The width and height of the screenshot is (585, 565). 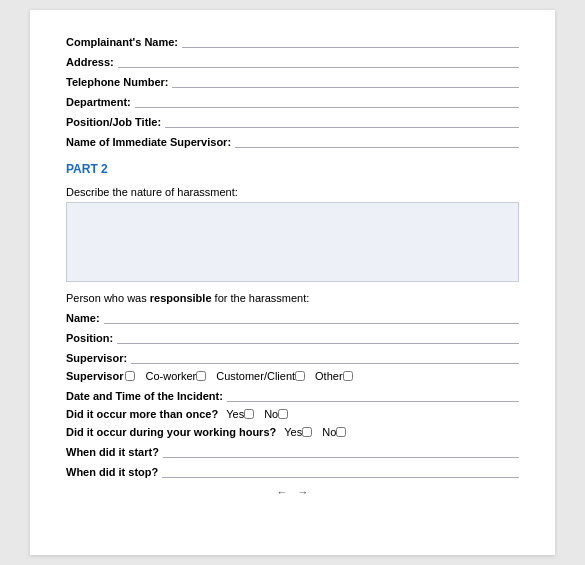 I want to click on complainant-name-row: Complainant's Name:, so click(x=292, y=41).